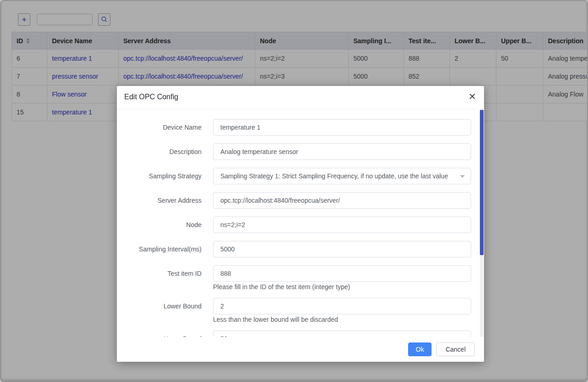  I want to click on field-col: temperature 1, so click(342, 127).